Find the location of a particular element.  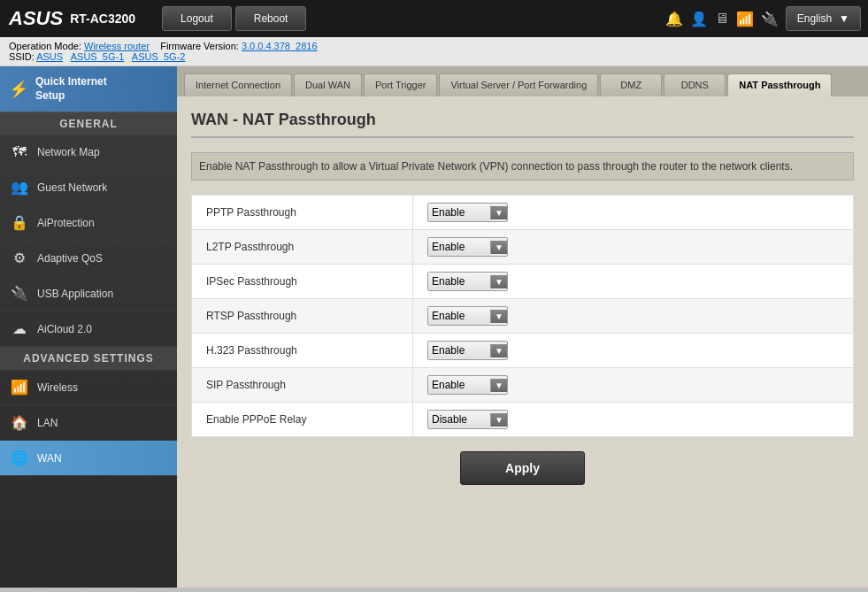

sidebar-item-aiprotection: 🔒 AiProtection is located at coordinates (88, 223).